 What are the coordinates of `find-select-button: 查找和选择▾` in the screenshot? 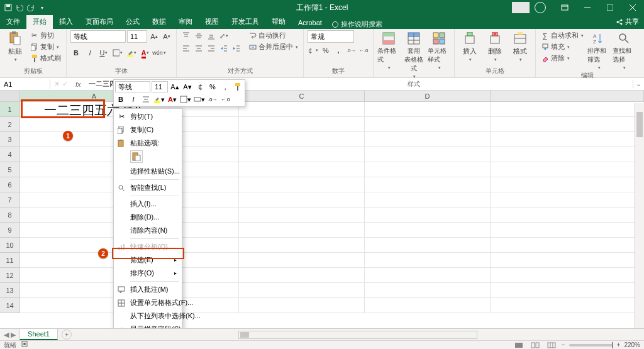 It's located at (624, 50).